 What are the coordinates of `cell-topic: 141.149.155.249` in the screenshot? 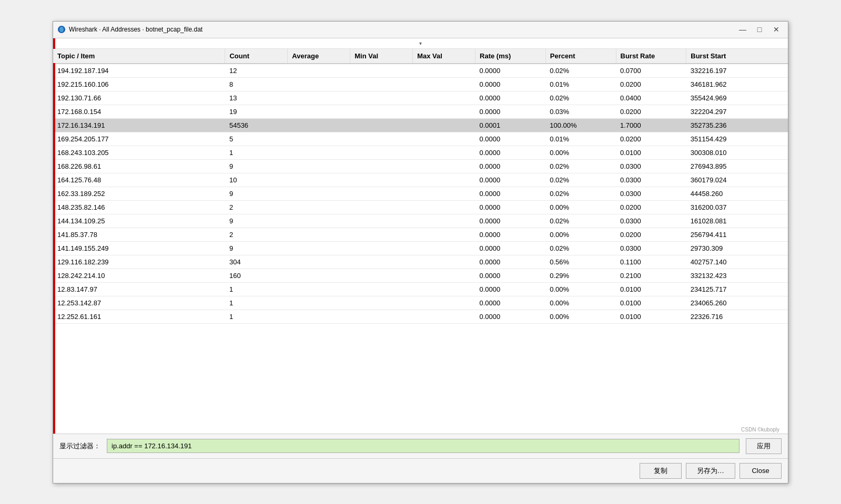 It's located at (139, 248).